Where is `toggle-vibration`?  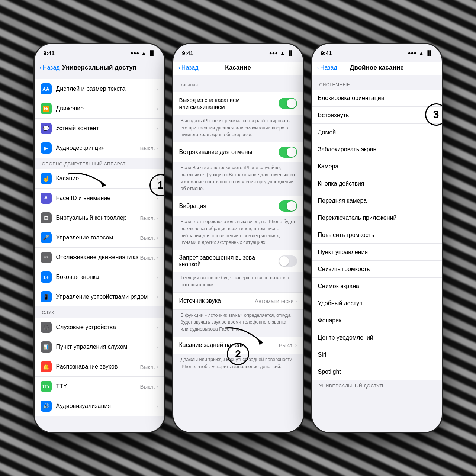
toggle-vibration is located at coordinates (288, 206).